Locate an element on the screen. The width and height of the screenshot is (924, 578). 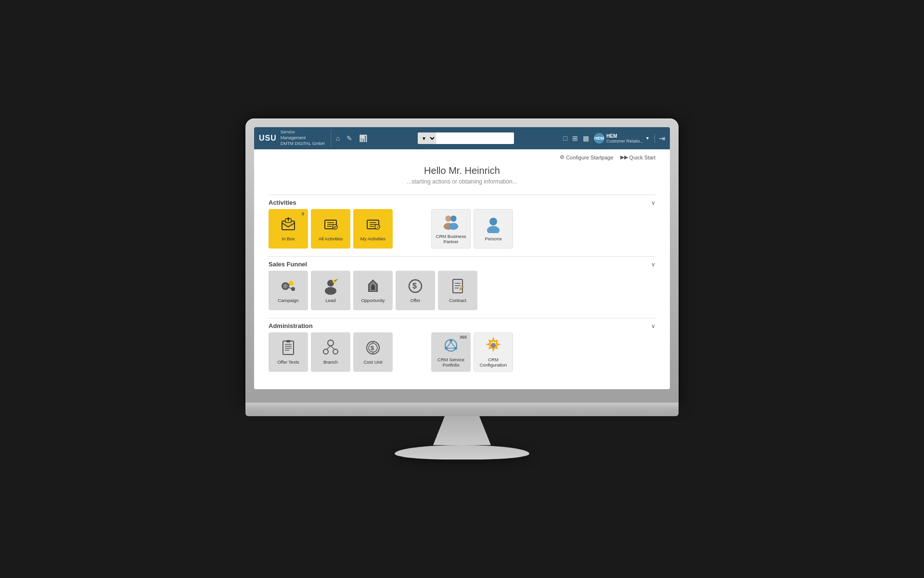
offer-label: Offer is located at coordinates (416, 301).